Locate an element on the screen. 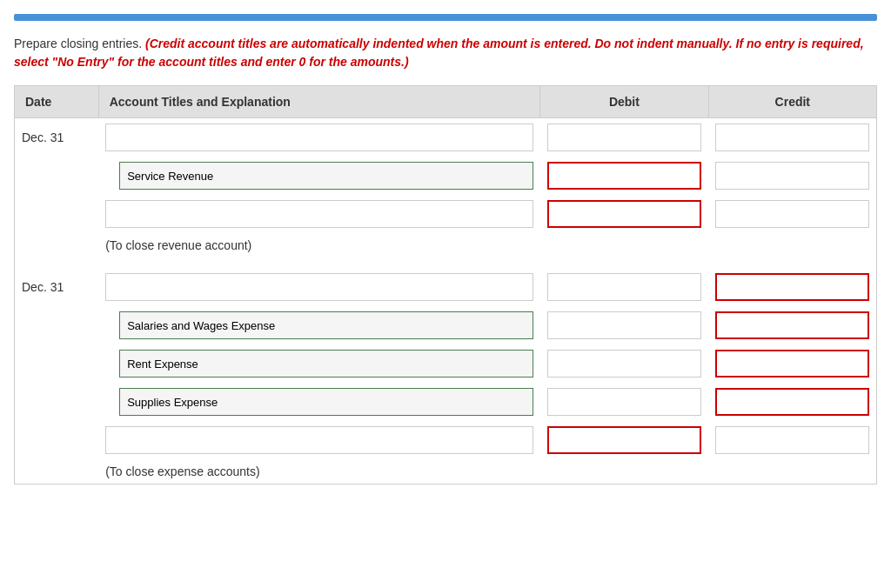 The image size is (891, 588). header-debit: Debit is located at coordinates (625, 103).